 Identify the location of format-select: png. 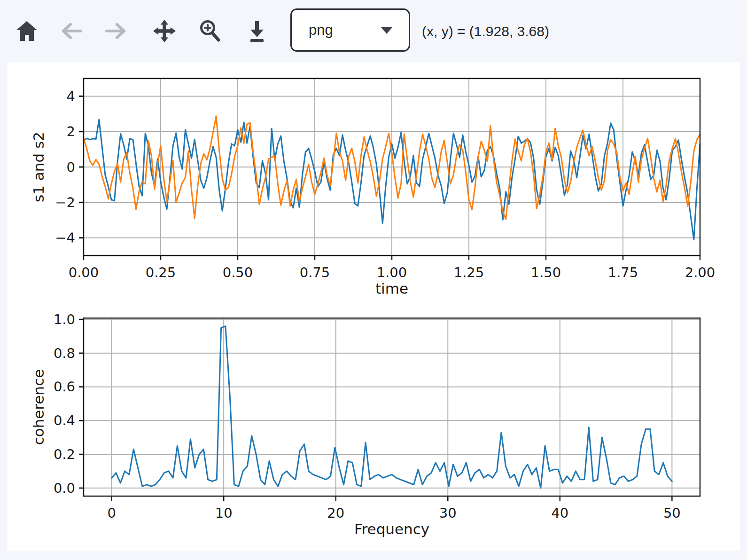
(350, 30).